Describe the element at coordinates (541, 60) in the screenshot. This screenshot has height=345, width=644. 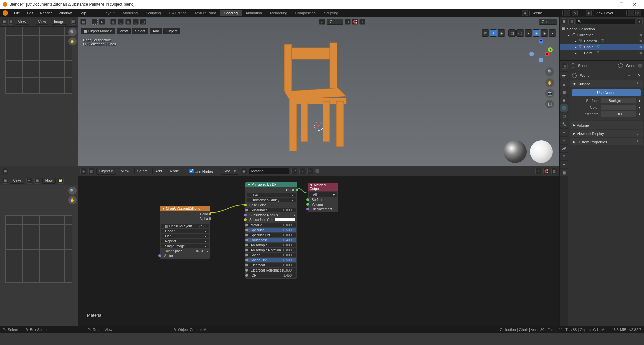
I see `axis-neg-z` at that location.